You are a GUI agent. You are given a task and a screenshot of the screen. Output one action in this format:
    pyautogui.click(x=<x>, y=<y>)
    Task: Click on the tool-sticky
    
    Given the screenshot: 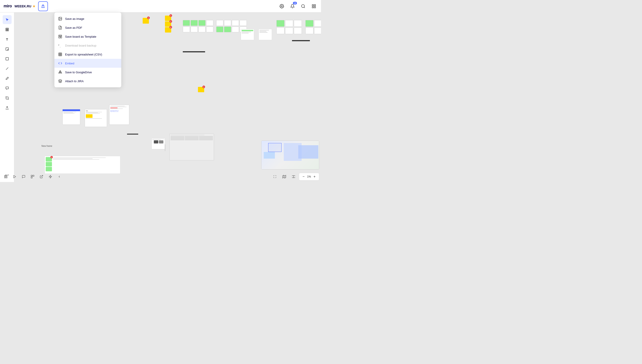 What is the action you would take?
    pyautogui.click(x=7, y=49)
    